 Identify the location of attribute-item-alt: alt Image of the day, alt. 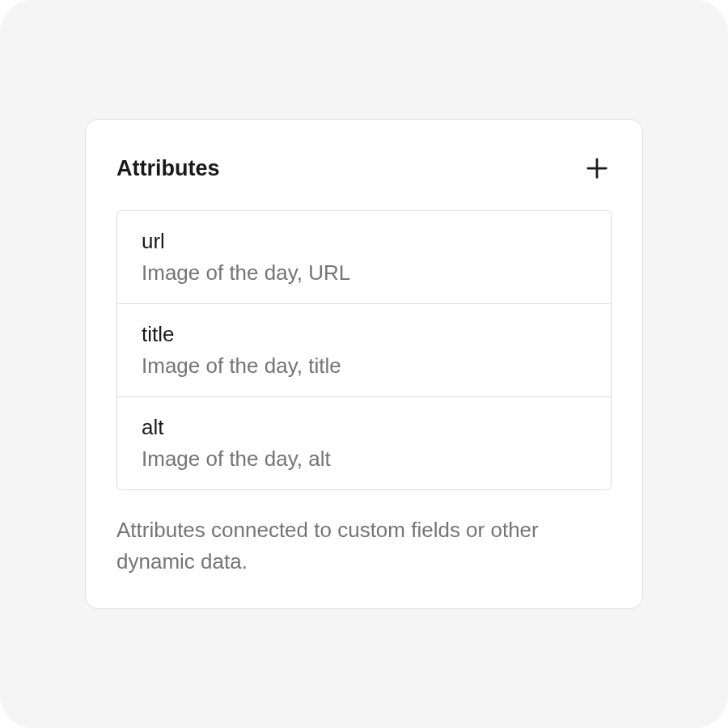
(364, 443).